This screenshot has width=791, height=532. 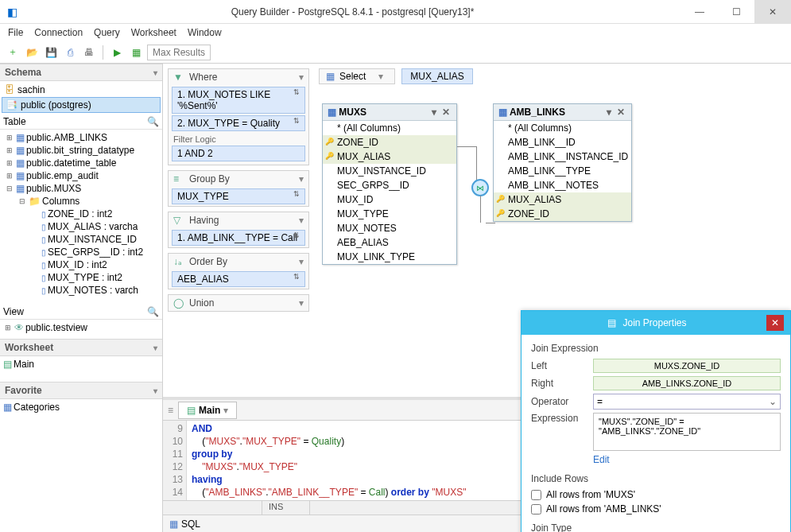 What do you see at coordinates (773, 402) in the screenshot?
I see `chevron-down-icon: ⌄` at bounding box center [773, 402].